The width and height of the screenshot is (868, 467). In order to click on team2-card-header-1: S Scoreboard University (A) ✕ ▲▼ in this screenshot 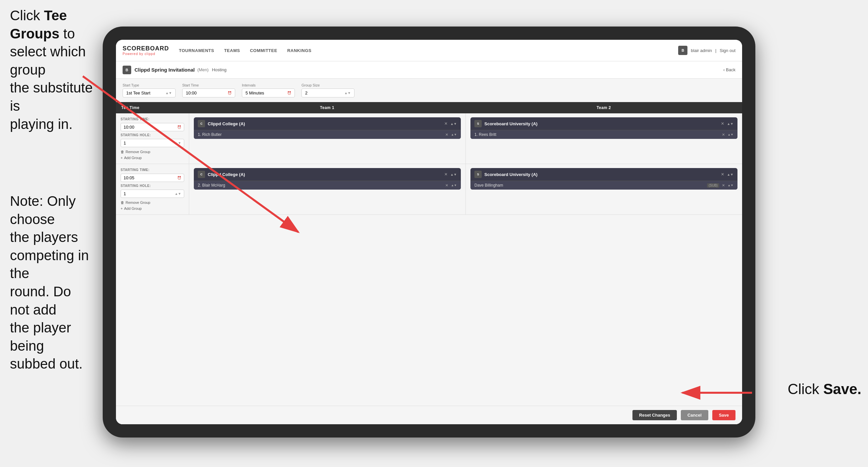, I will do `click(604, 123)`.